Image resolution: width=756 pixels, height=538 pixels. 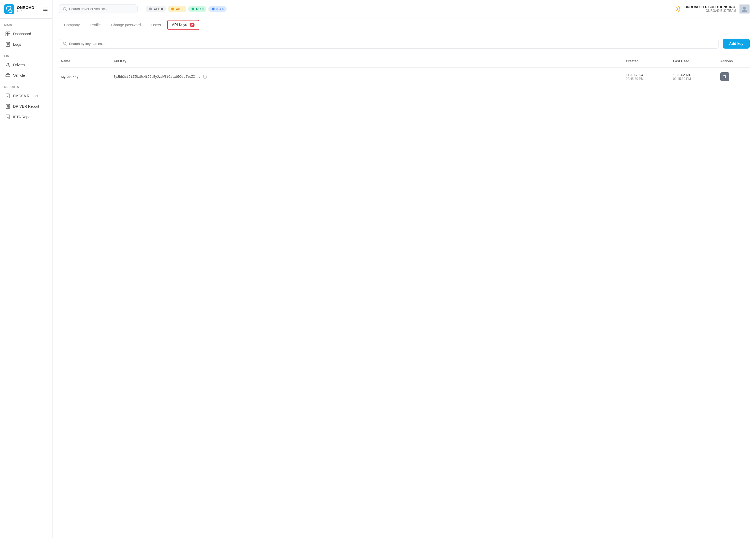 What do you see at coordinates (156, 9) in the screenshot?
I see `badge-off: ○ OFF-8` at bounding box center [156, 9].